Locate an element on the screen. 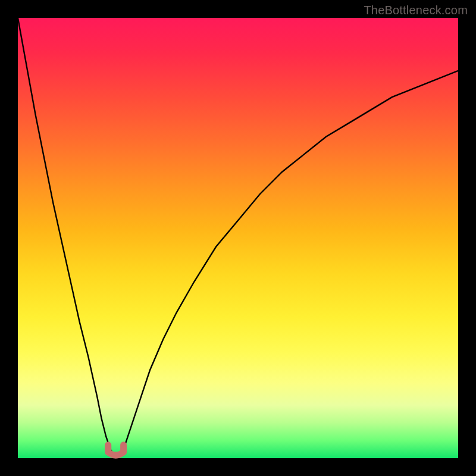 Image resolution: width=476 pixels, height=476 pixels. trough-marker is located at coordinates (116, 450).